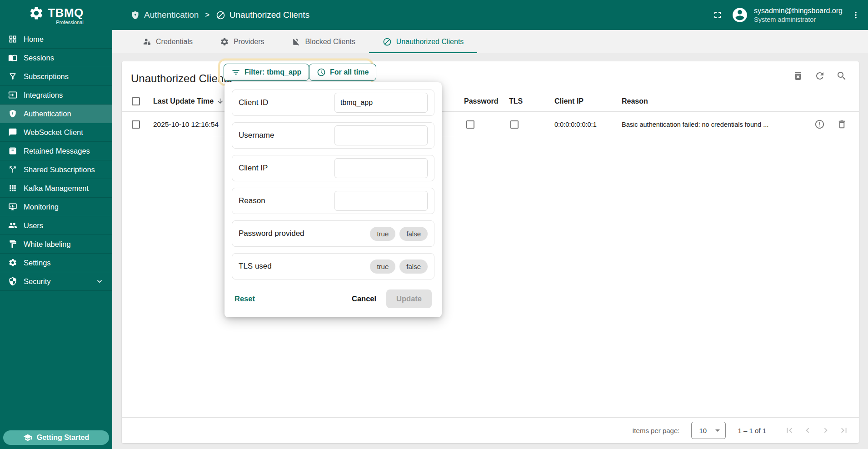  I want to click on error-outline-icon, so click(820, 125).